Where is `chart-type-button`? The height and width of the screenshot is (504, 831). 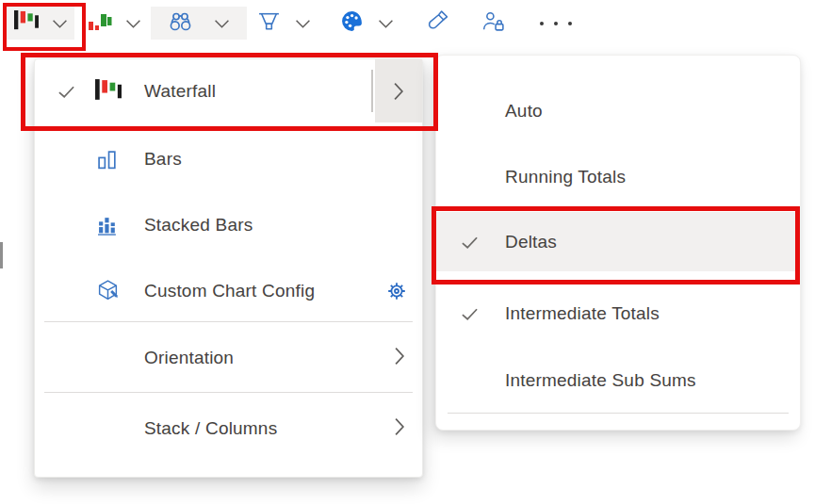 chart-type-button is located at coordinates (41, 23).